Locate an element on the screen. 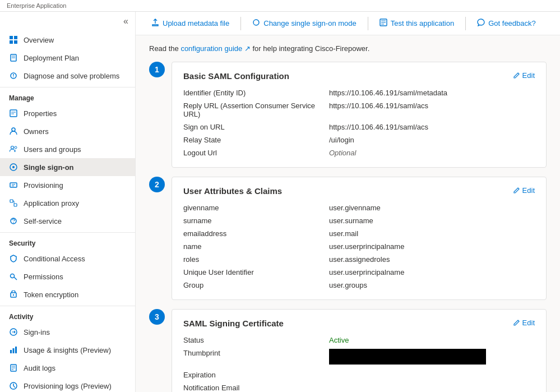 This screenshot has width=560, height=392. s1-value-4: Optional is located at coordinates (432, 153).